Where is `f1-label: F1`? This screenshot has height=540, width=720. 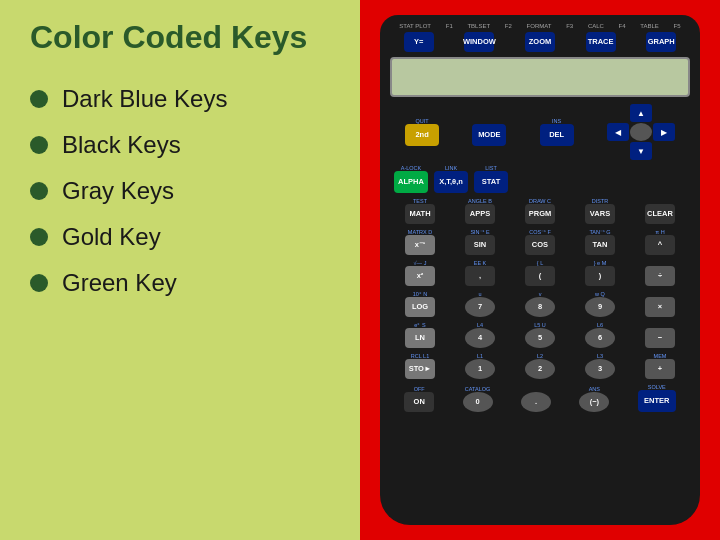
f1-label: F1 is located at coordinates (450, 26).